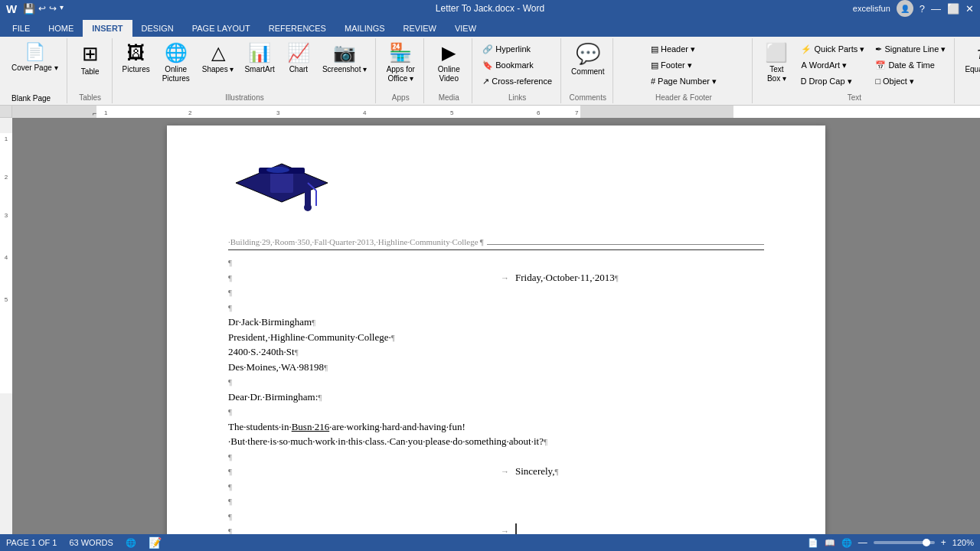  Describe the element at coordinates (969, 9) in the screenshot. I see `close-btn: ✕` at that location.